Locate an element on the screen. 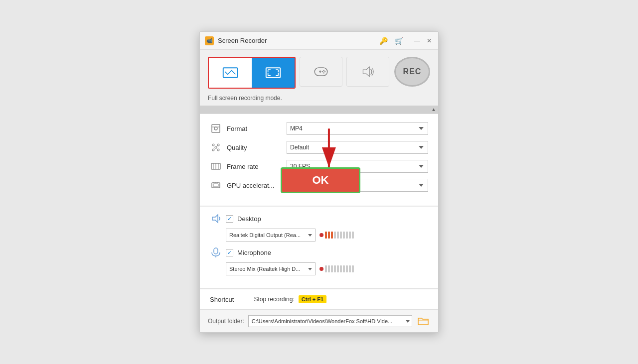 This screenshot has height=364, width=638. quality-select: Default High Medium Low is located at coordinates (357, 147).